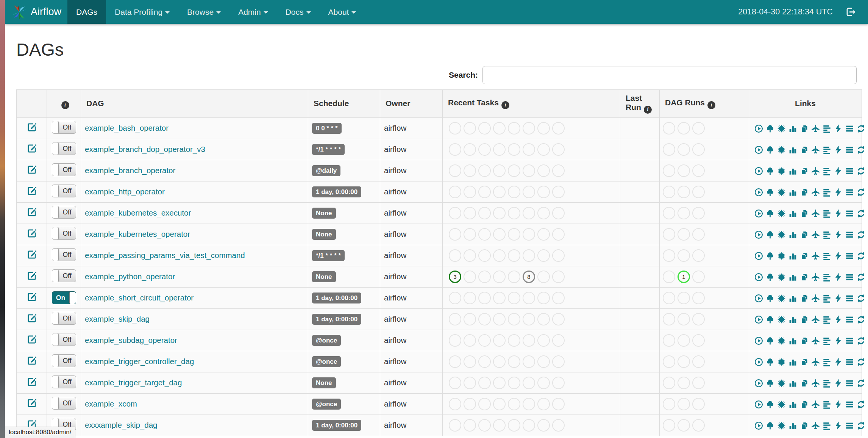 The height and width of the screenshot is (438, 868). Describe the element at coordinates (505, 105) in the screenshot. I see `info-icon: i` at that location.